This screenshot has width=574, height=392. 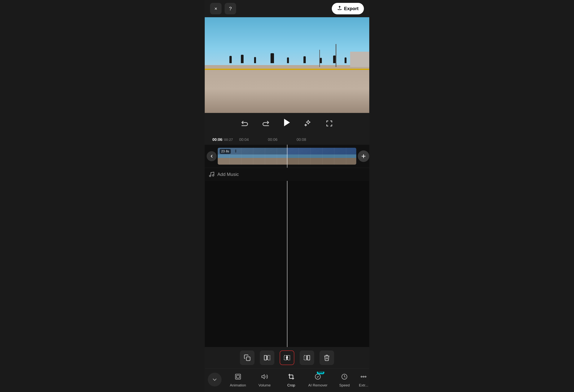 What do you see at coordinates (287, 358) in the screenshot?
I see `split-tool-button` at bounding box center [287, 358].